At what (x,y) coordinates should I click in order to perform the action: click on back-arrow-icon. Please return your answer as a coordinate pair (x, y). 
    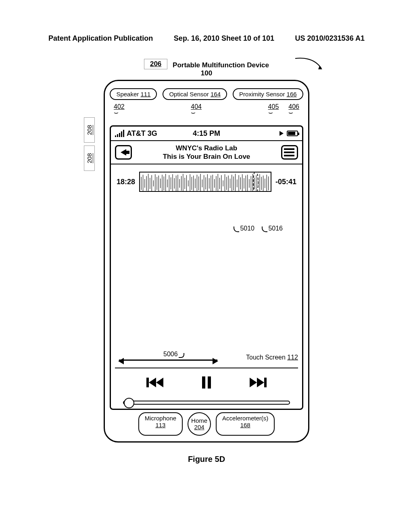
    Looking at the image, I should click on (123, 152).